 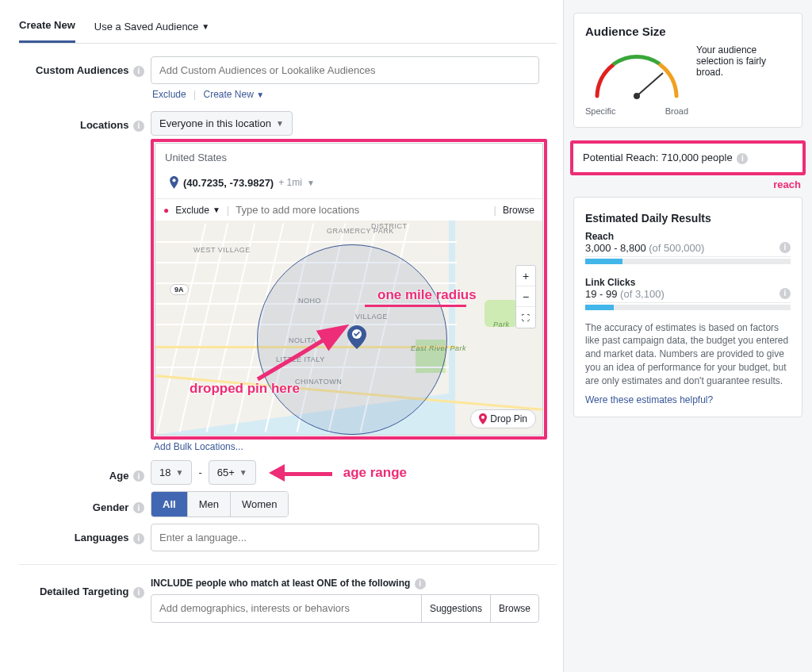 I want to click on reach-stat-label: Reach, so click(x=688, y=236).